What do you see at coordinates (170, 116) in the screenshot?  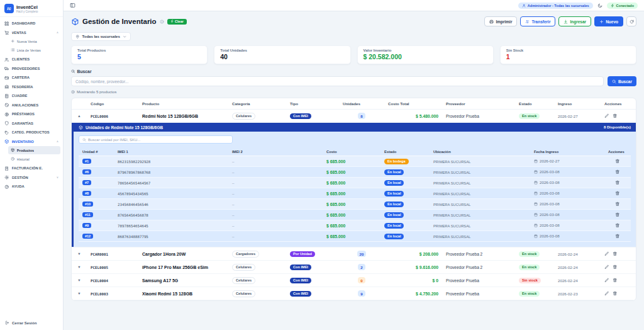 I see `product-name: Redmi Note 15 128GB/6GB` at bounding box center [170, 116].